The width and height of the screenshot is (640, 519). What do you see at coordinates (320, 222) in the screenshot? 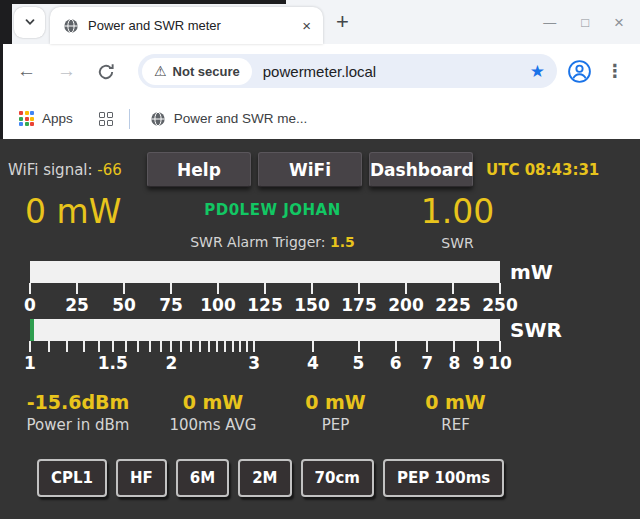
I see `main-readings-row: 0 mW PD0LEW JOHAN SWR Alarm Trigger: 1.5…` at bounding box center [320, 222].